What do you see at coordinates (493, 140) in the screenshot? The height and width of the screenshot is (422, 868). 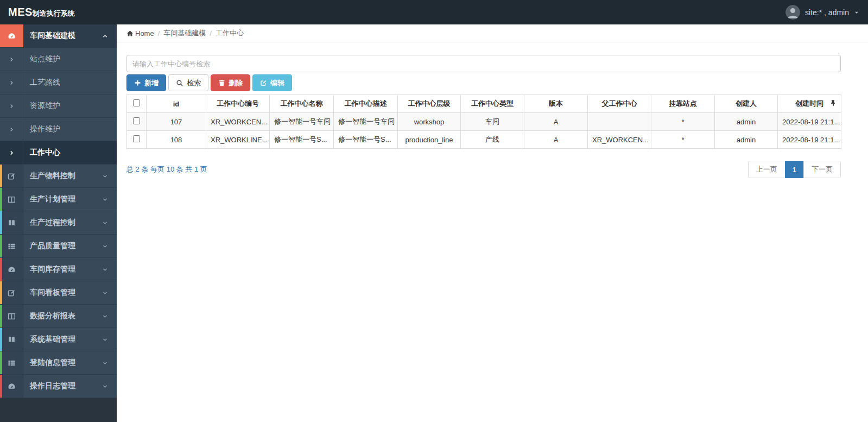 I see `cell-type: 产线` at bounding box center [493, 140].